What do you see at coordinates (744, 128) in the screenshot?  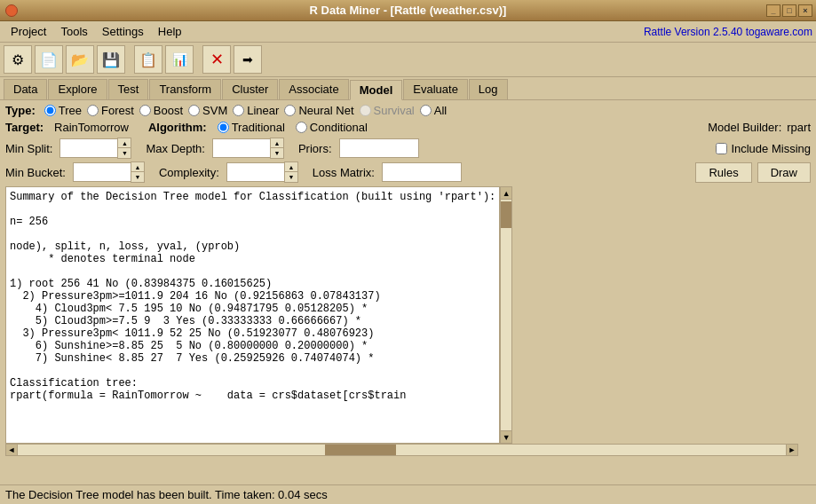 I see `builder-label: Model Builder:` at bounding box center [744, 128].